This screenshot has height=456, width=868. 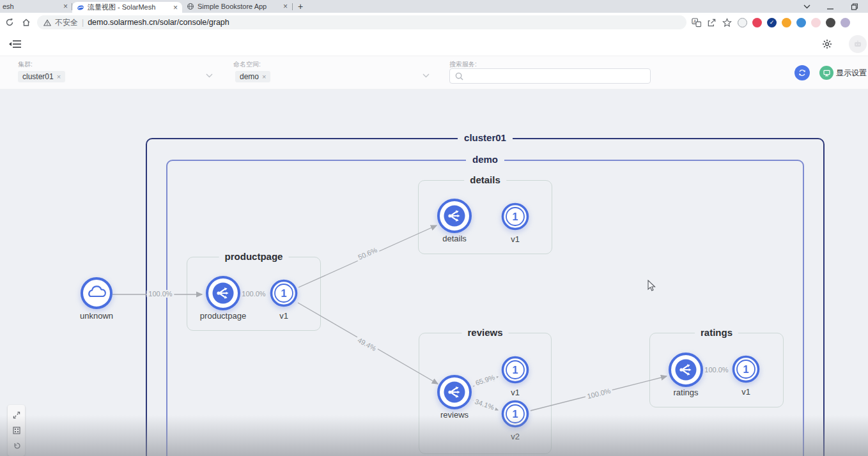 I want to click on share-icon, so click(x=712, y=23).